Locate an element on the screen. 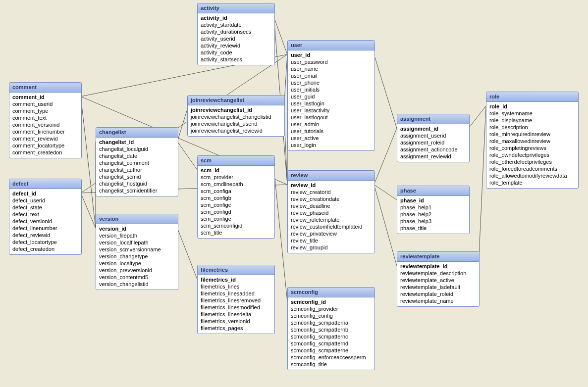 The height and width of the screenshot is (387, 588). field-defect-defect_reviewid: defect_reviewid is located at coordinates (46, 235).